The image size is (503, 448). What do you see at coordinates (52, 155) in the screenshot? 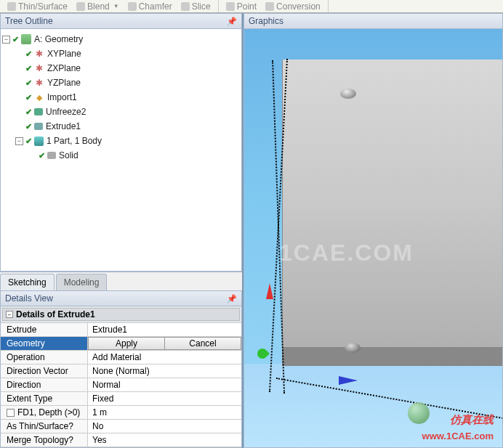
I see `solid-icon` at bounding box center [52, 155].